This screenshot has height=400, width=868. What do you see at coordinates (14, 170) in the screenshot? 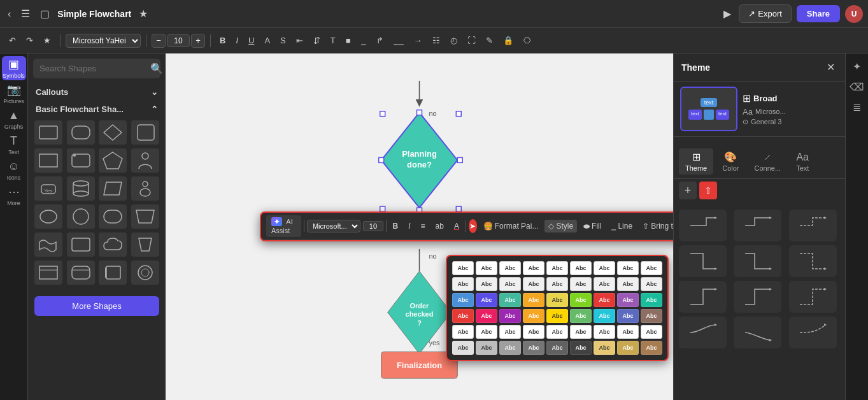
I see `sidebar-icons: ☺ Icons` at bounding box center [14, 170].